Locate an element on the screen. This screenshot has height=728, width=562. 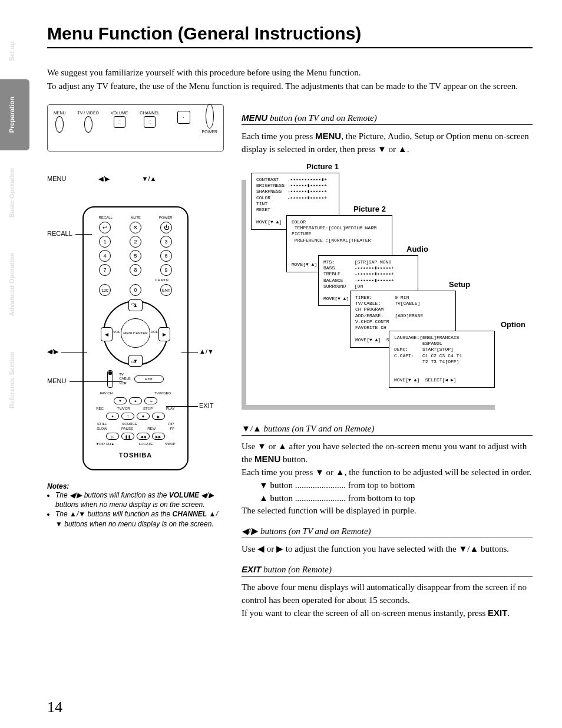
remote-brand: TOSHIBA is located at coordinates (135, 455).